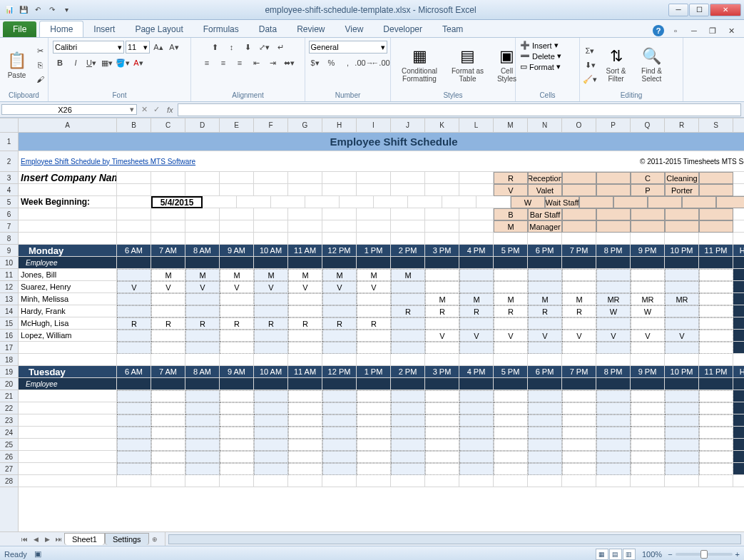  I want to click on format-as-table-button: ▤Format as Table, so click(468, 65).